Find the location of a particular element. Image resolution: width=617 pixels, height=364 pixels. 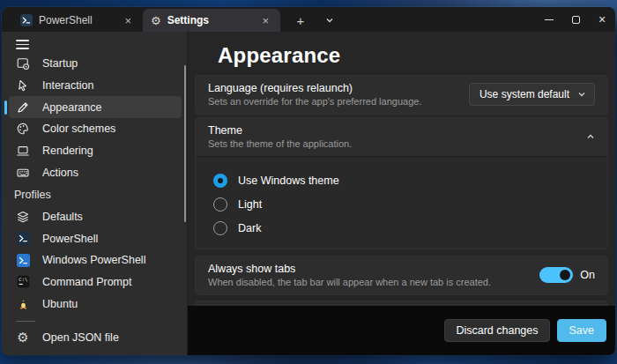

rendering-icon is located at coordinates (23, 151).